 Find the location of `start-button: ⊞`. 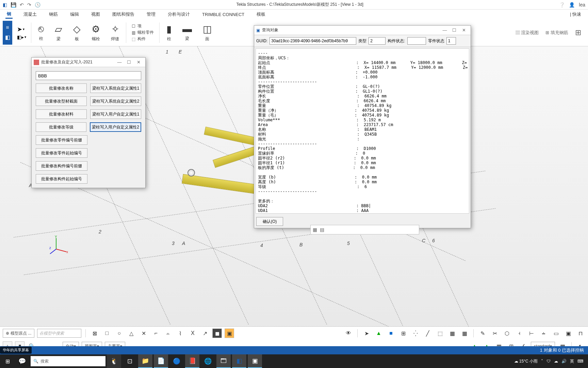

start-button: ⊞ is located at coordinates (7, 361).